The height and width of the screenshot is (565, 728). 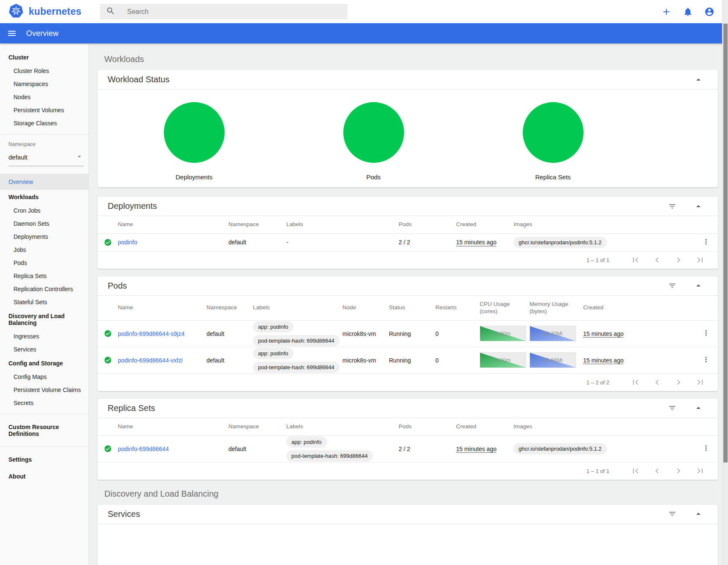 What do you see at coordinates (44, 460) in the screenshot?
I see `sidebar-item-settings: Settings` at bounding box center [44, 460].